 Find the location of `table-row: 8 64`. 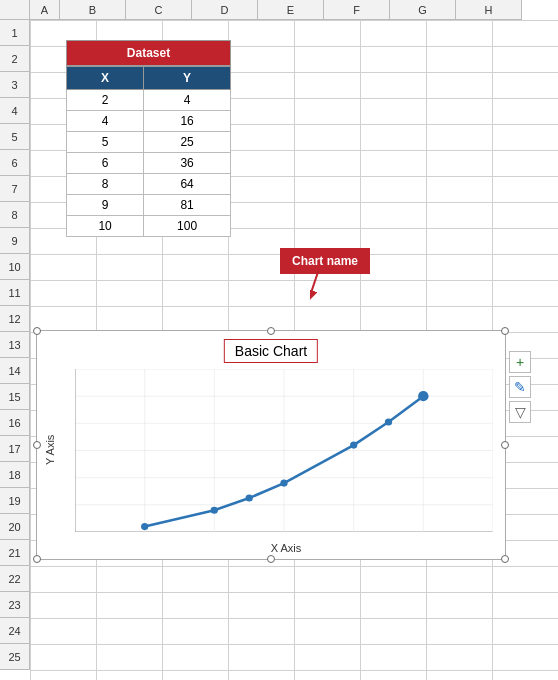

table-row: 8 64 is located at coordinates (149, 184).